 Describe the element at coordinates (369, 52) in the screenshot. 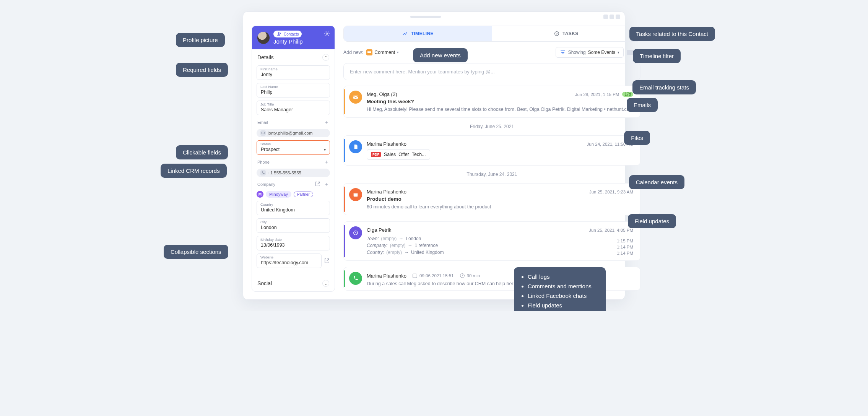

I see `comment-icon` at that location.